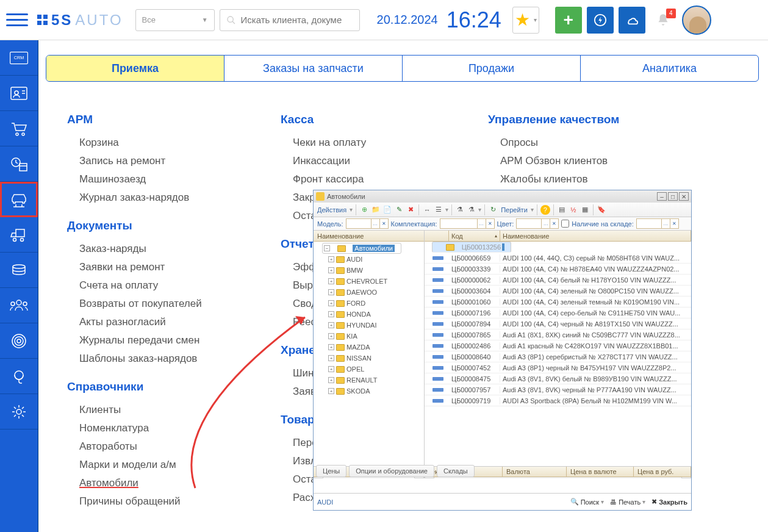 This screenshot has width=768, height=532. What do you see at coordinates (392, 471) in the screenshot?
I see `tab-options: Опции и оборудование` at bounding box center [392, 471].